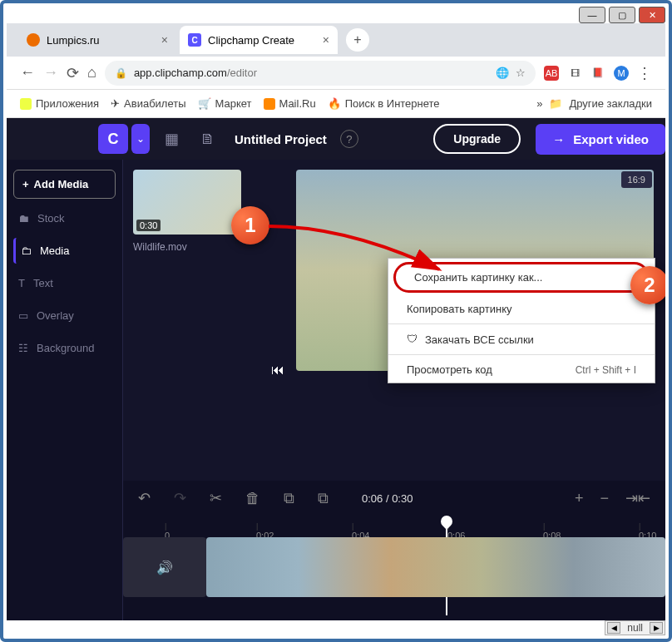  Describe the element at coordinates (539, 103) in the screenshot. I see `bookmarks-overflow-icon: »` at that location.